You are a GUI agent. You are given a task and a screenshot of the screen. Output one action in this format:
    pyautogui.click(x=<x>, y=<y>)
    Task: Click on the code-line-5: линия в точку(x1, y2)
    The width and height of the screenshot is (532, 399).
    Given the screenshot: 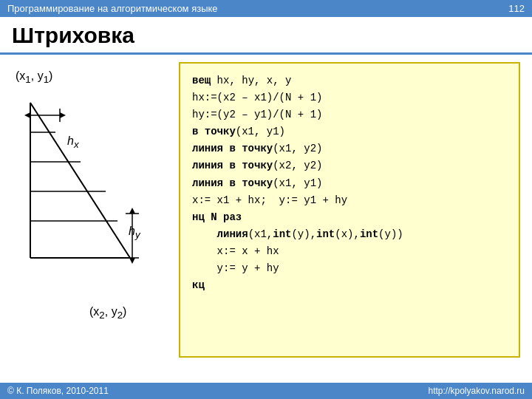 What is the action you would take?
    pyautogui.click(x=349, y=149)
    